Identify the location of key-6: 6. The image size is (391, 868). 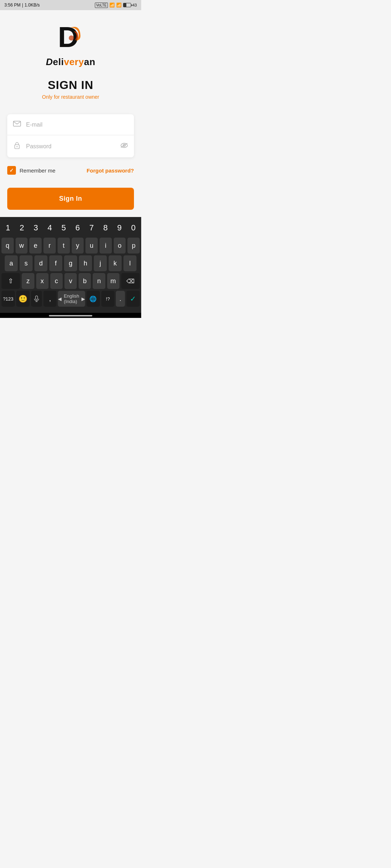
(78, 228).